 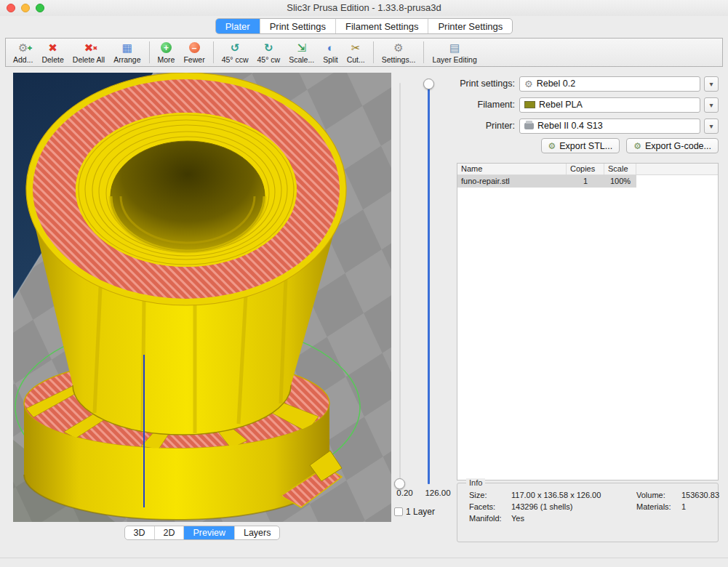 What do you see at coordinates (23, 48) in the screenshot?
I see `add-icon: ⚙✚` at bounding box center [23, 48].